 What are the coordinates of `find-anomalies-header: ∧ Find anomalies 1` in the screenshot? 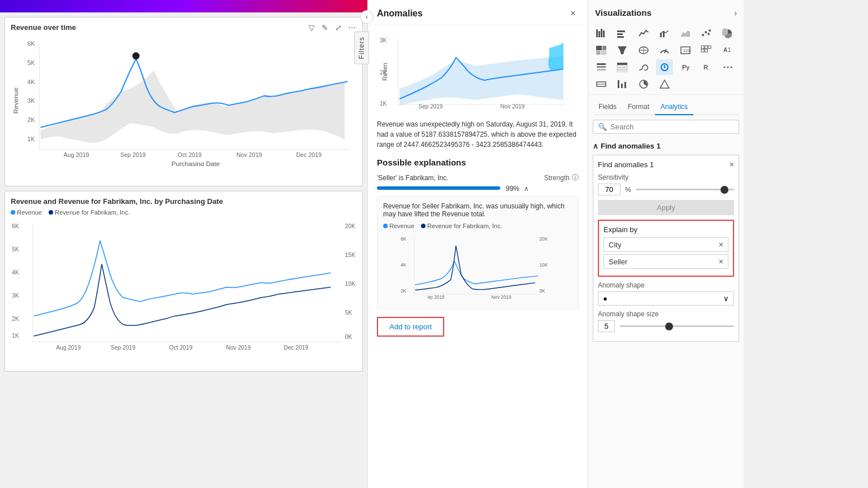 It's located at (666, 146).